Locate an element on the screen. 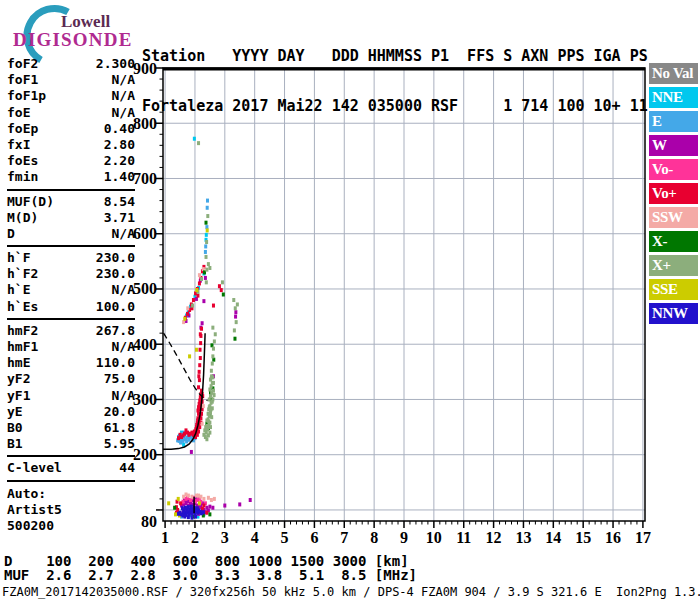 The height and width of the screenshot is (600, 700). param-value: 267.8 is located at coordinates (116, 331).